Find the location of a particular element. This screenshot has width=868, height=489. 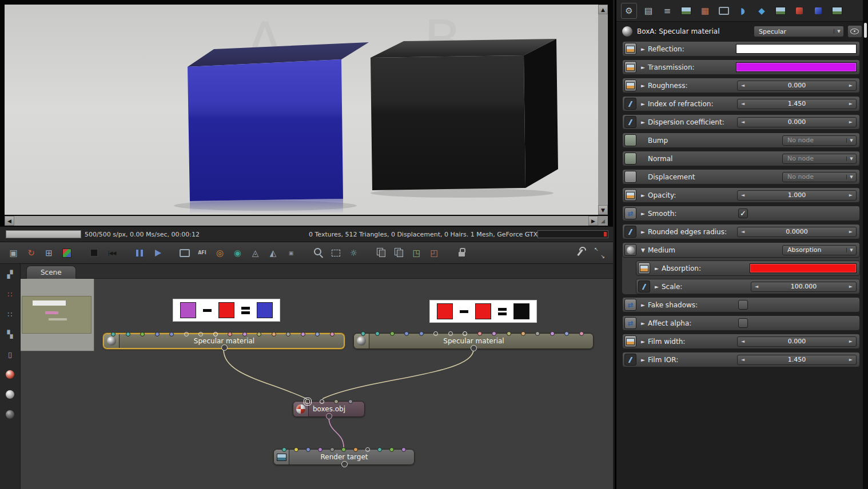

white-balance-picker-icon: ◉ is located at coordinates (238, 252).